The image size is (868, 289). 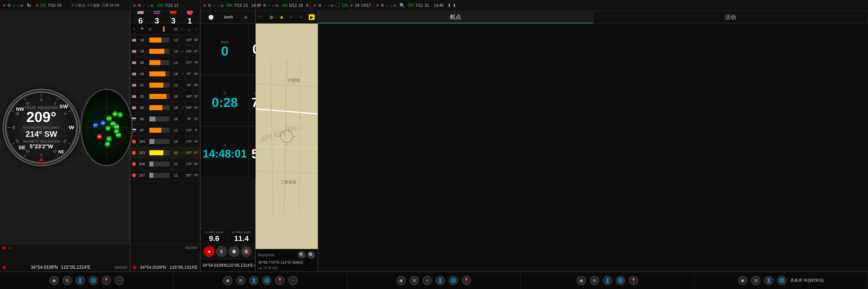 What do you see at coordinates (454, 5) in the screenshot?
I see `panel6-down-arrow: ⬇` at bounding box center [454, 5].